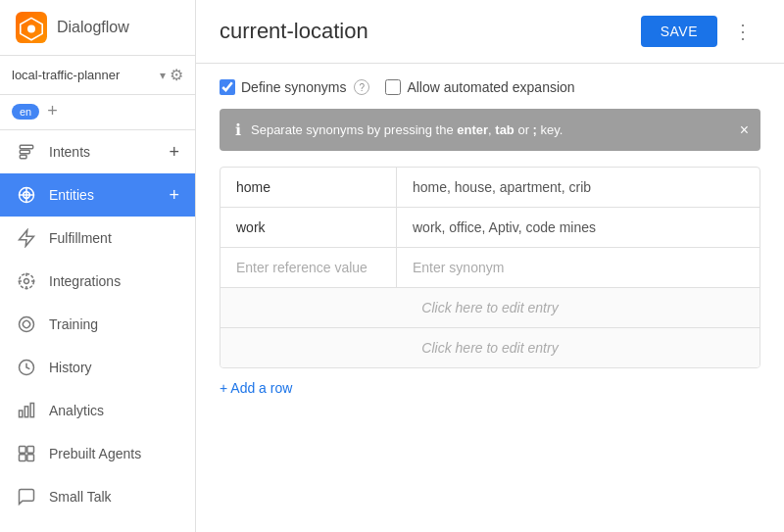  What do you see at coordinates (84, 74) in the screenshot?
I see `project-name: local-traffic-planner` at bounding box center [84, 74].